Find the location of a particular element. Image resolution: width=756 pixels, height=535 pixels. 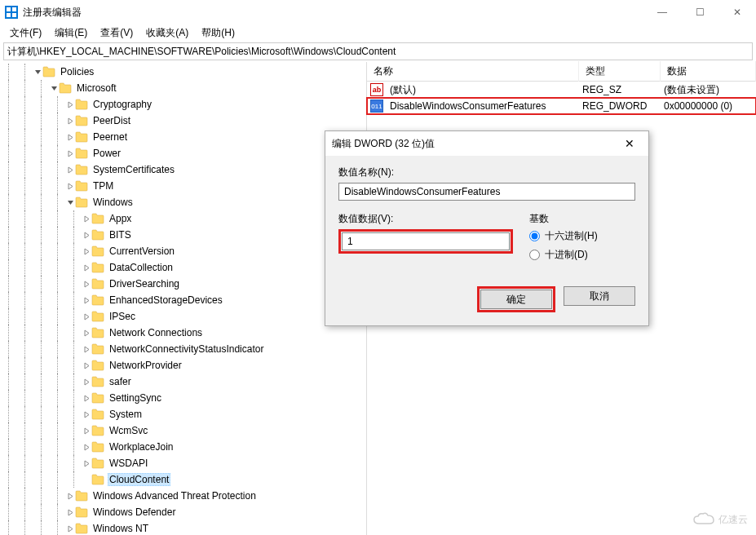

tree-item: Windows is located at coordinates (183, 202).